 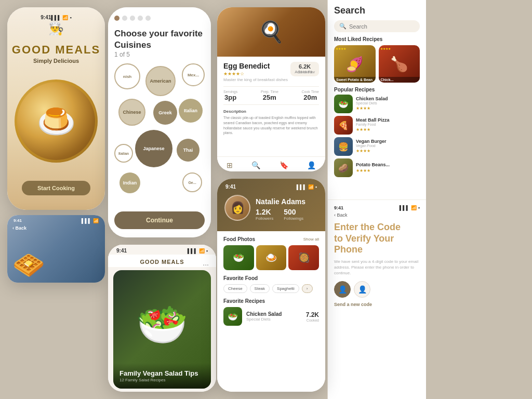 What do you see at coordinates (191, 111) in the screenshot?
I see `bubble-italian: Italian` at bounding box center [191, 111].